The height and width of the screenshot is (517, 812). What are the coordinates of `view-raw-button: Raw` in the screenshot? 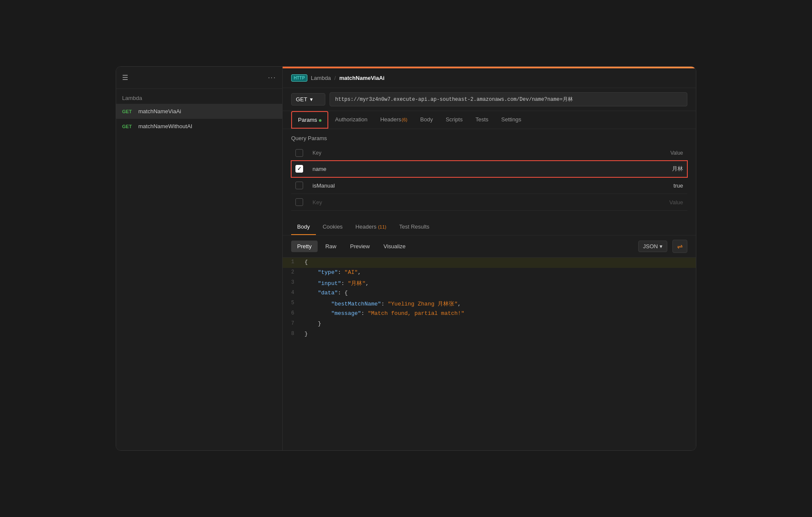 It's located at (331, 246).